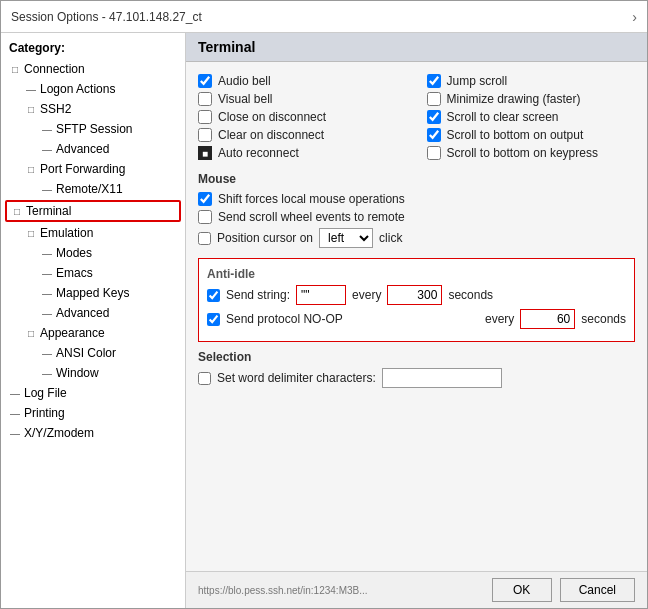 This screenshot has height=609, width=648. What do you see at coordinates (434, 81) in the screenshot?
I see `jump-scroll-checkbox` at bounding box center [434, 81].